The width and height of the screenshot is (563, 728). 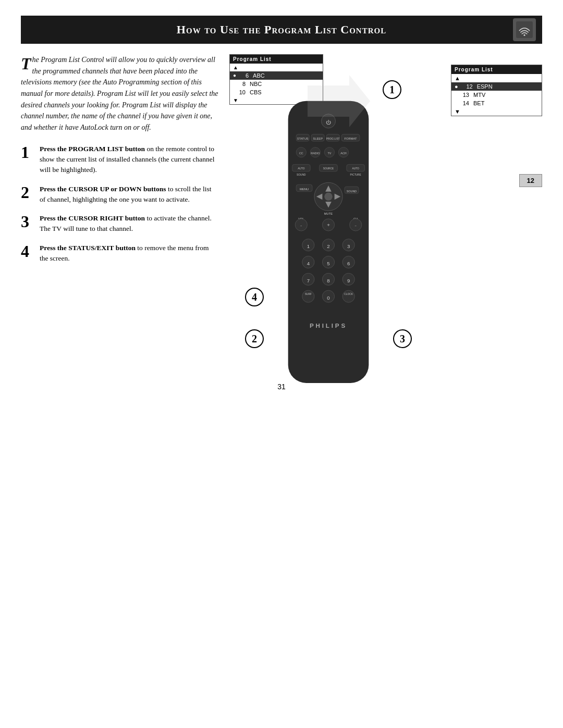 What do you see at coordinates (524, 30) in the screenshot?
I see `wifi-icon` at bounding box center [524, 30].